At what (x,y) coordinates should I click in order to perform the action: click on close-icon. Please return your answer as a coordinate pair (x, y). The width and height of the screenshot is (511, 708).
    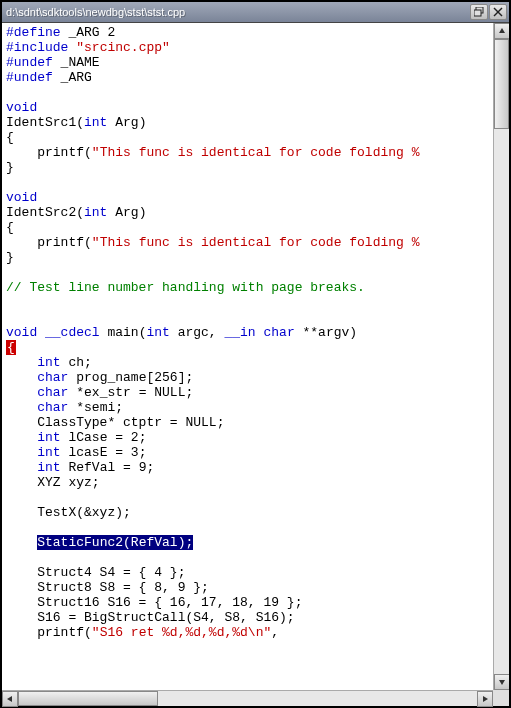
    Looking at the image, I should click on (498, 12).